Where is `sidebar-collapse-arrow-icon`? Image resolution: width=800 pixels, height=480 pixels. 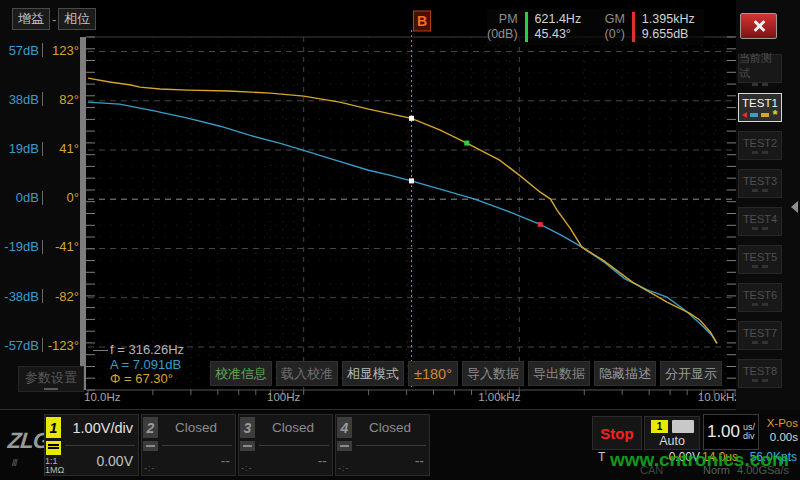
sidebar-collapse-arrow-icon is located at coordinates (794, 207).